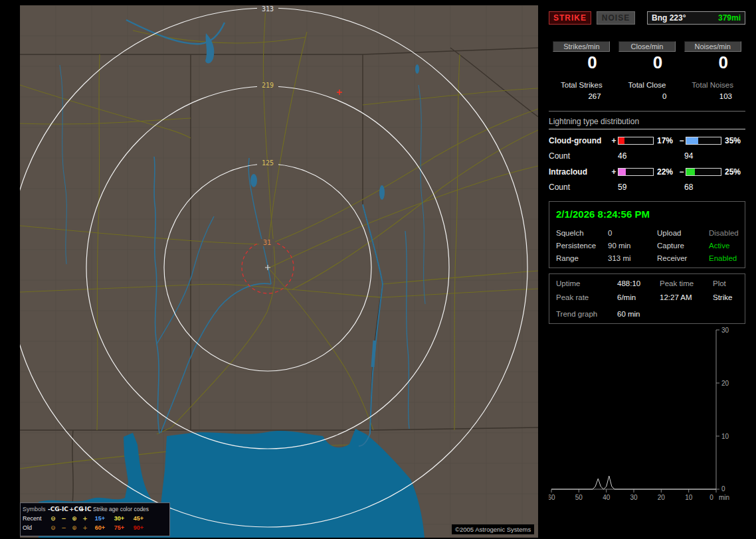 The height and width of the screenshot is (539, 756). I want to click on neg-ic-symbol-old: −, so click(64, 528).